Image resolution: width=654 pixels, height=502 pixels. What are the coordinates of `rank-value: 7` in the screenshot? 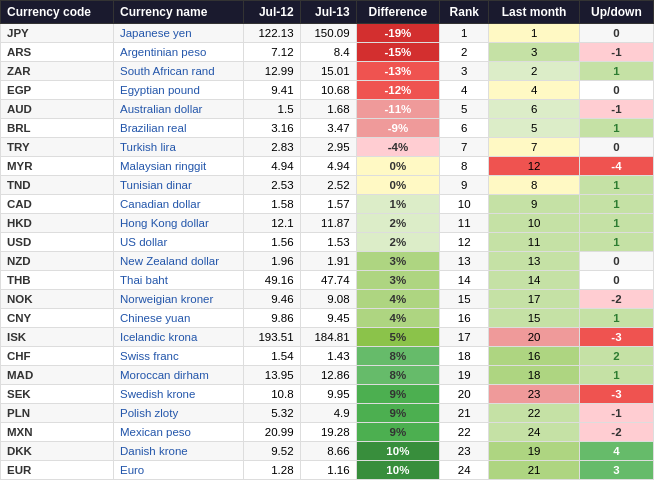 It's located at (464, 148).